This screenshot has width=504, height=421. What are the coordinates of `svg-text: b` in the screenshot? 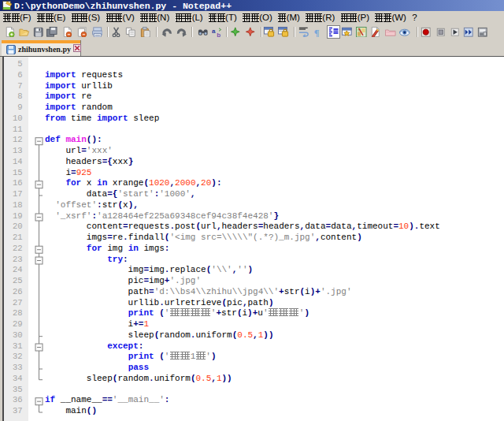 It's located at (219, 34).